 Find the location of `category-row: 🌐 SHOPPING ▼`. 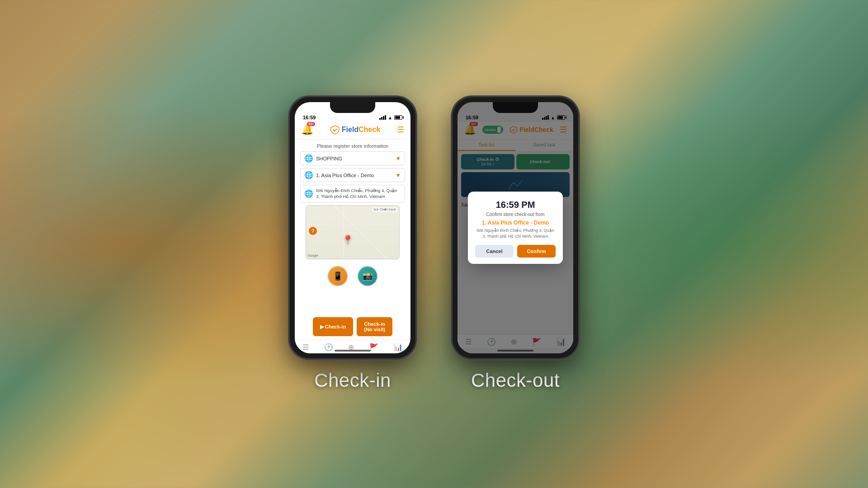

category-row: 🌐 SHOPPING ▼ is located at coordinates (353, 158).